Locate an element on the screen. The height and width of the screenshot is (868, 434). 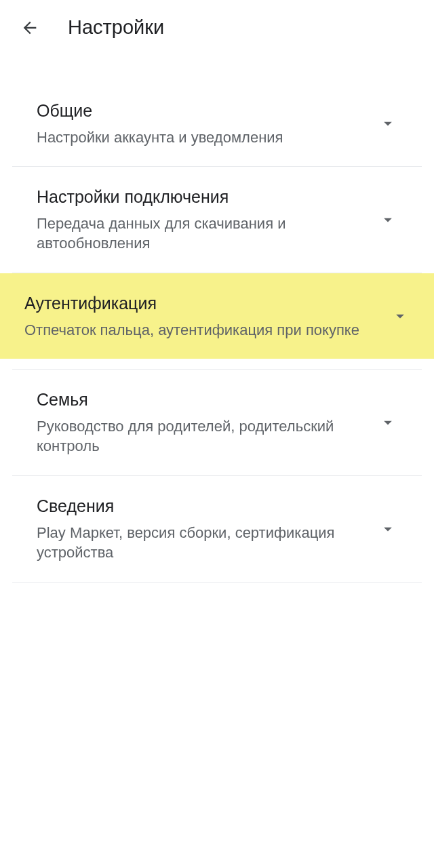
arrow-left-icon is located at coordinates (30, 28).